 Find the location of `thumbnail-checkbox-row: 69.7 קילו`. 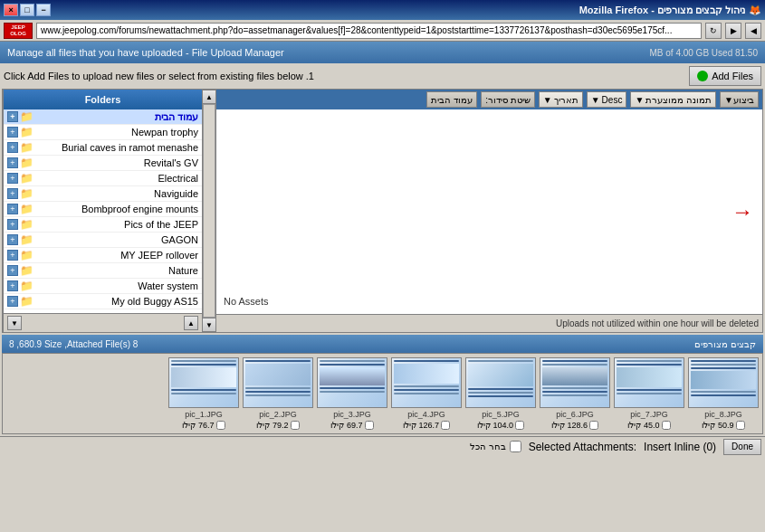

thumbnail-checkbox-row: 69.7 קילו is located at coordinates (351, 425).